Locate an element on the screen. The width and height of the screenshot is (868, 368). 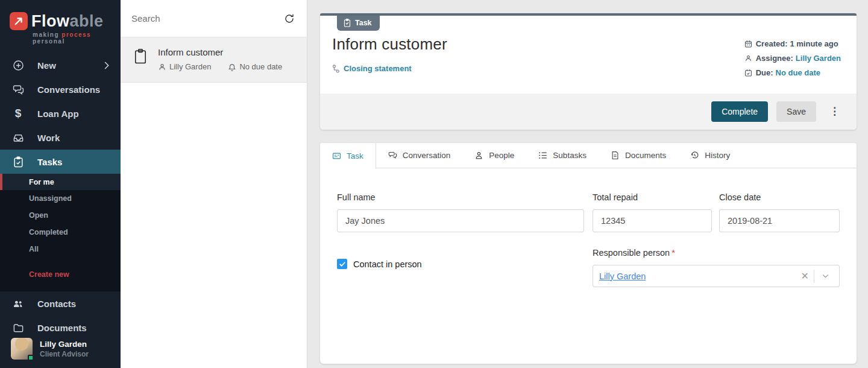
chevron-right-icon is located at coordinates (106, 65).